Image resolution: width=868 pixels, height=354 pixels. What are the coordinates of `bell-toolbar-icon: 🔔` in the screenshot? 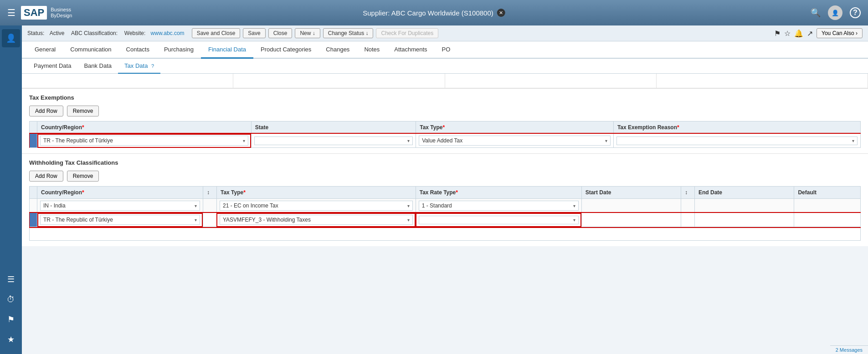 It's located at (799, 34).